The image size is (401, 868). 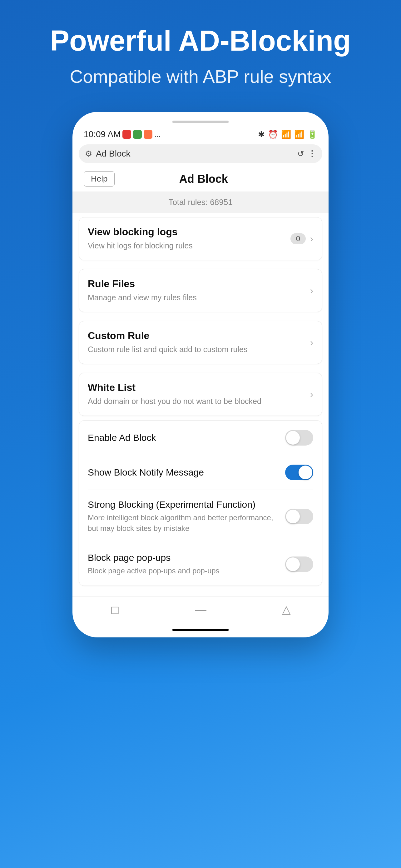 What do you see at coordinates (197, 284) in the screenshot?
I see `menu-card-title-rule-files: Rule Files` at bounding box center [197, 284].